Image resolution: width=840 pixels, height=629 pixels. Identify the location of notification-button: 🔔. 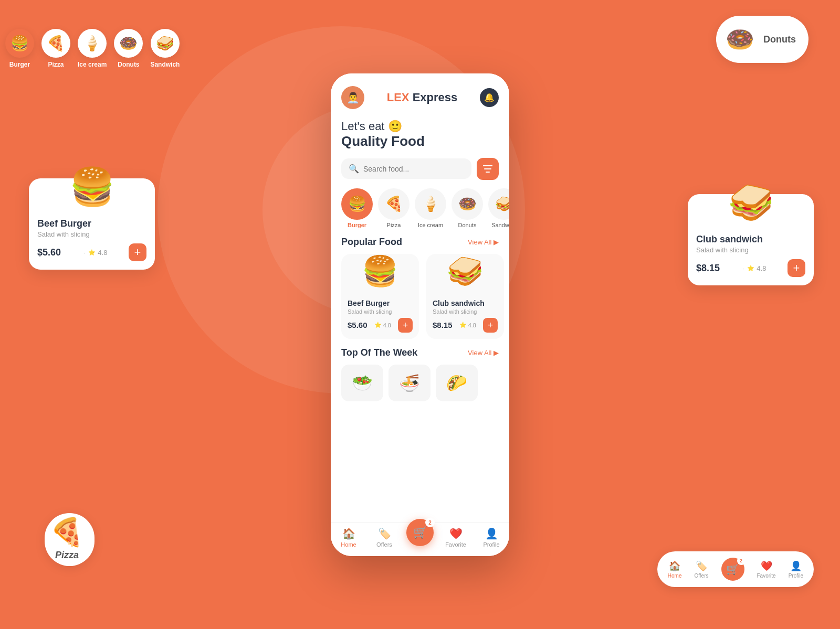
(489, 98).